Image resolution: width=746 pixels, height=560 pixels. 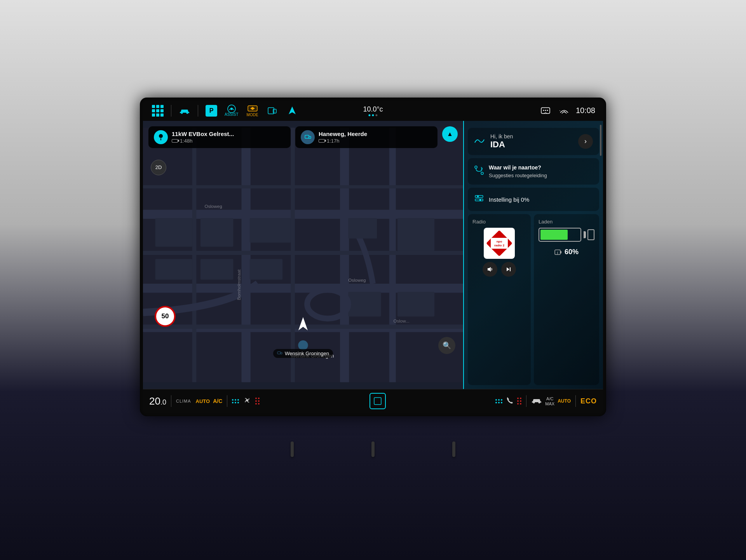 What do you see at coordinates (218, 401) in the screenshot?
I see `ac-button: A/C` at bounding box center [218, 401].